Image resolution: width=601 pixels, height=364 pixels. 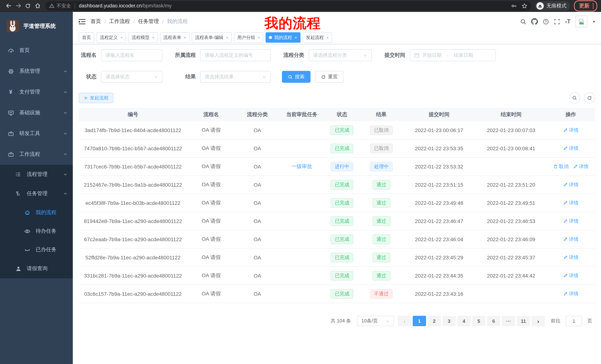 I want to click on home-icon, so click(x=38, y=6).